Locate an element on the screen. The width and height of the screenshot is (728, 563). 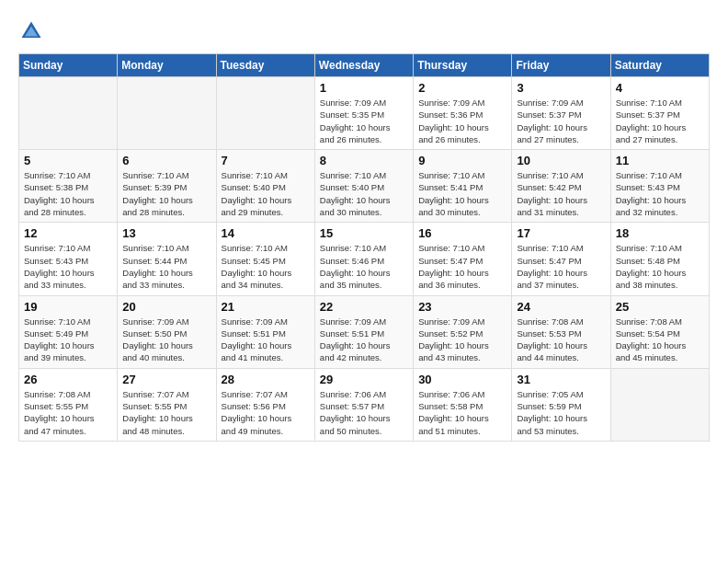
weekday-header-thursday: Thursday is located at coordinates (463, 66).